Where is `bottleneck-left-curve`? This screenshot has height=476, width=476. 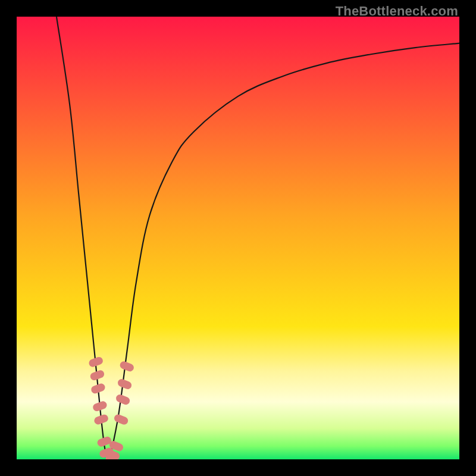
bottleneck-left-curve is located at coordinates (83, 238).